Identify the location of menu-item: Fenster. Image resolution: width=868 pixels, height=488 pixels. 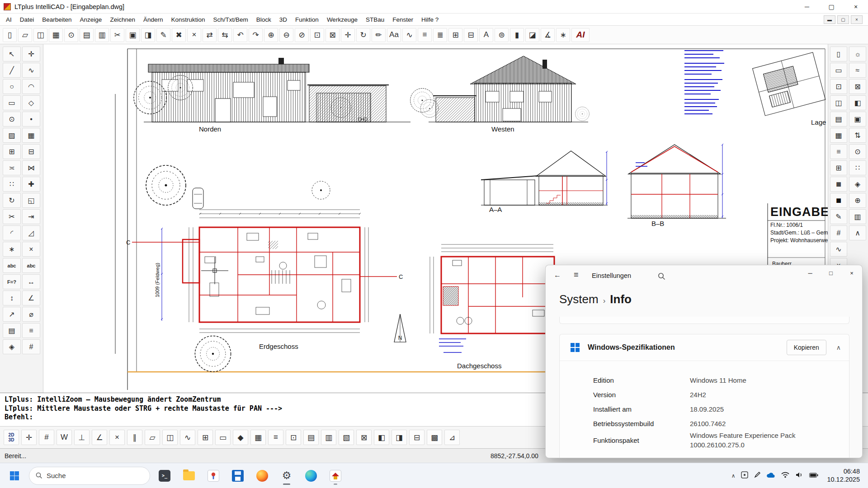
(403, 20).